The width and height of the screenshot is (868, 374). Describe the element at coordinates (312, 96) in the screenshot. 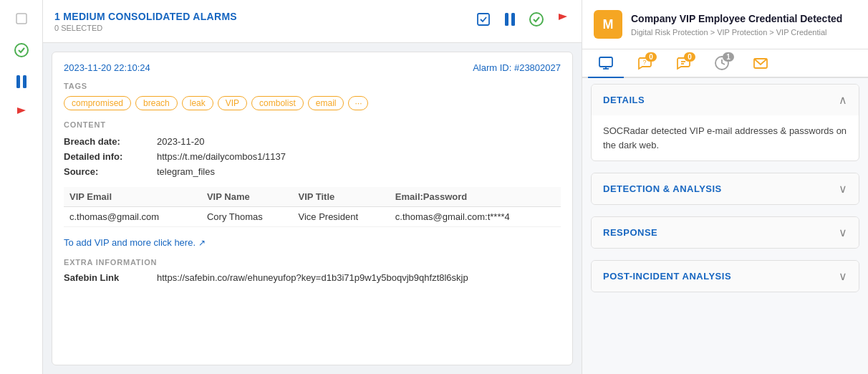

I see `tags-section: TAGS compromised breach leak VIP comboli…` at that location.